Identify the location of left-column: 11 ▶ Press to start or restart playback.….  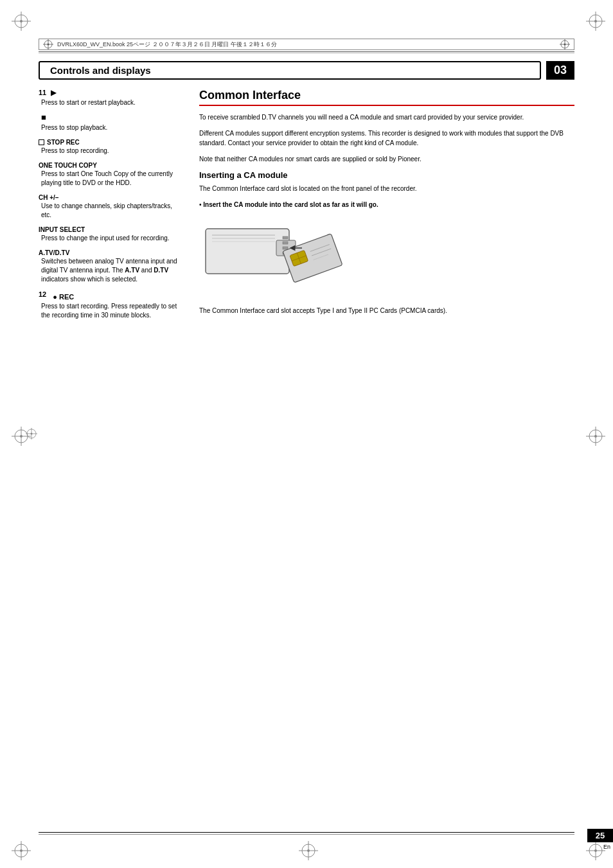
(109, 208).